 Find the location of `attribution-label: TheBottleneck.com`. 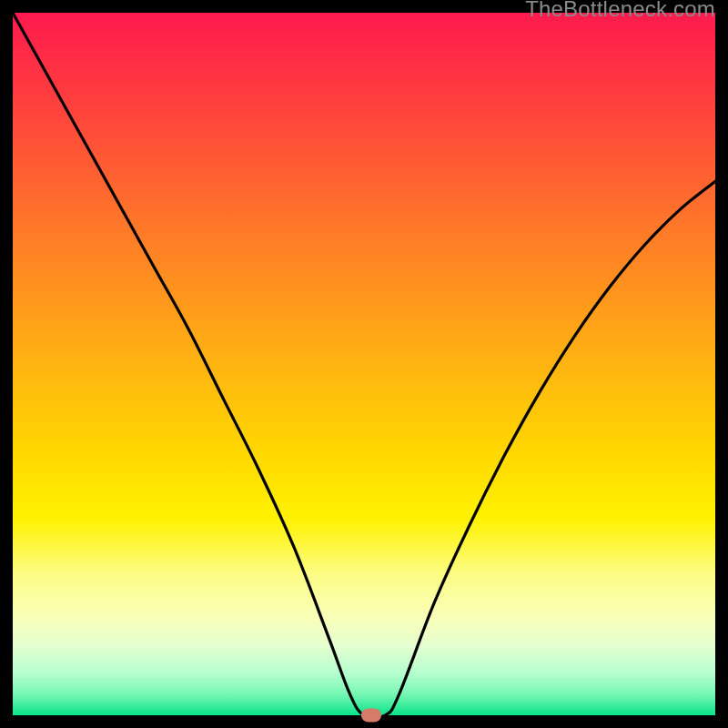

attribution-label: TheBottleneck.com is located at coordinates (621, 11).